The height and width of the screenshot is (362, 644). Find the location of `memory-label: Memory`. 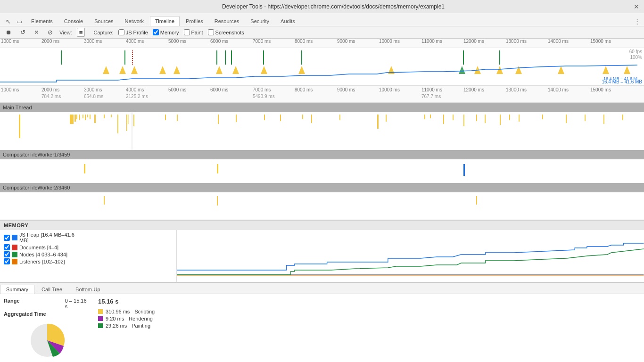

memory-label: Memory is located at coordinates (170, 33).